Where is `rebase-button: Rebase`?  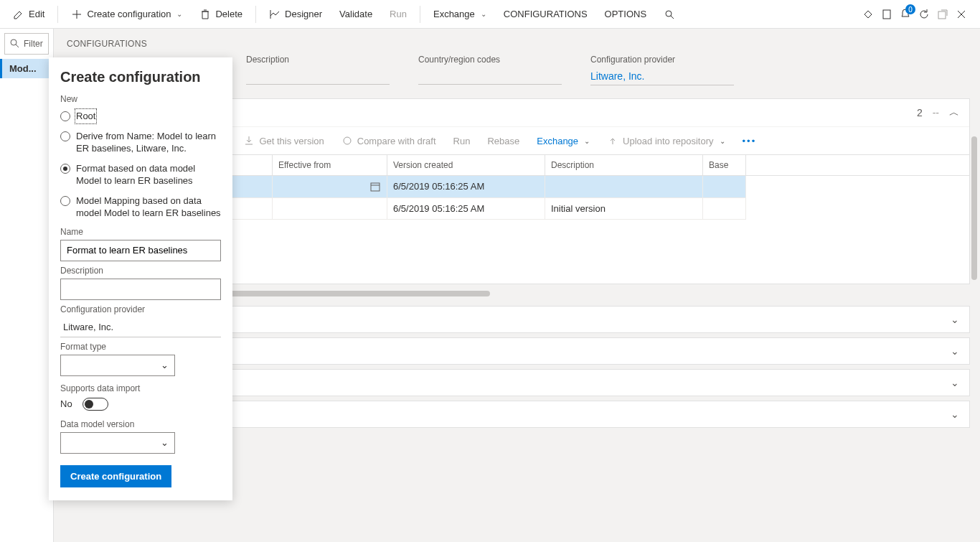
rebase-button: Rebase is located at coordinates (504, 141).